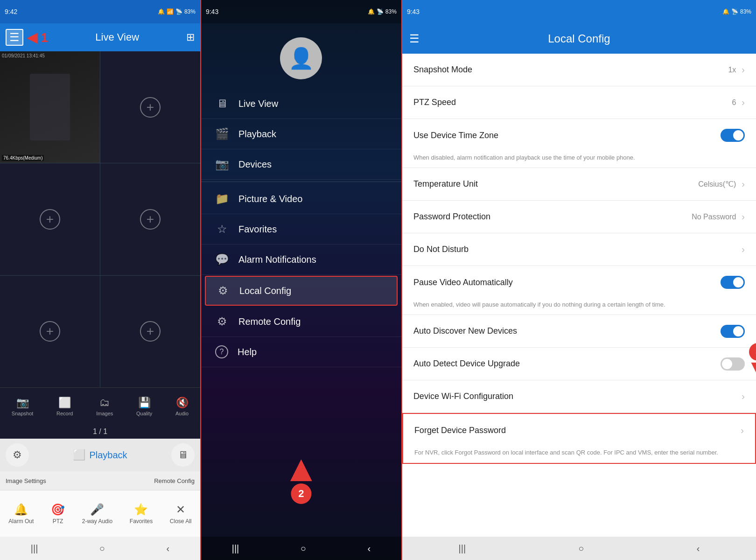 This screenshot has width=756, height=560. Describe the element at coordinates (222, 322) in the screenshot. I see `remote-config-menu-icon: ⚙` at that location.